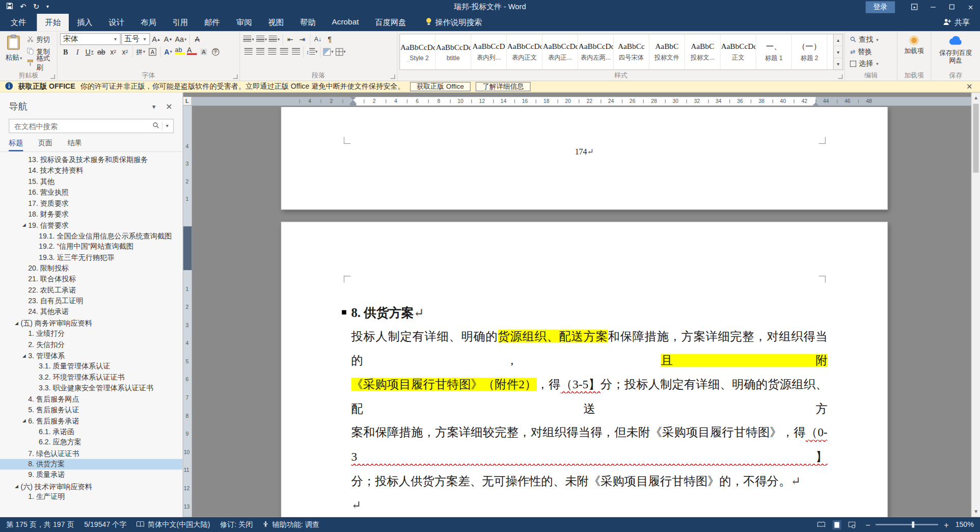 The height and width of the screenshot is (532, 980). Describe the element at coordinates (667, 52) in the screenshot. I see `style-item: AaBbC投标文件` at that location.